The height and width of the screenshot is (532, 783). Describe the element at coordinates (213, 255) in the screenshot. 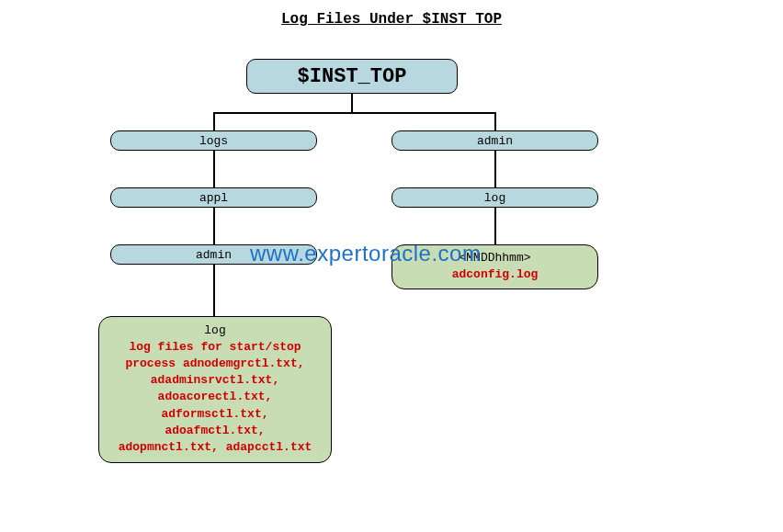

I see `node-admin-left-label: admin` at that location.